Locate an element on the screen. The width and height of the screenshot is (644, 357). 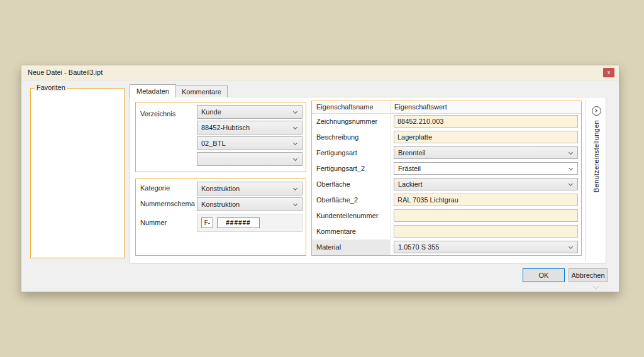
property-name: Beschreibung is located at coordinates (351, 137).